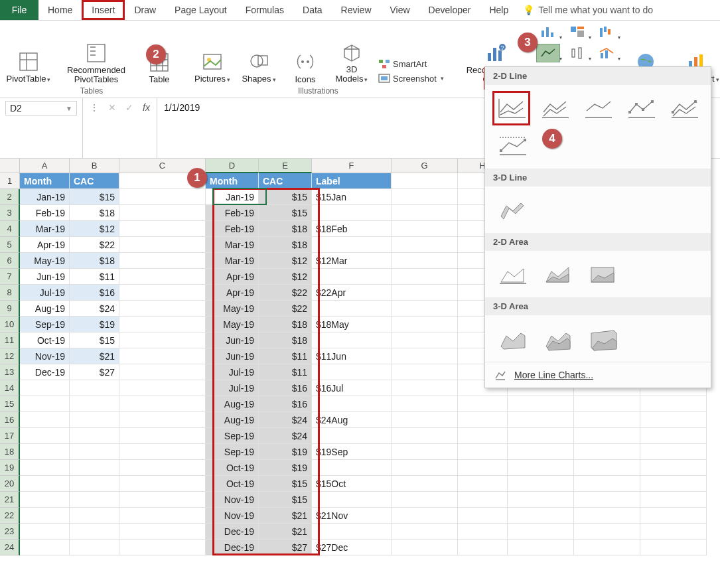  What do you see at coordinates (69, 109) in the screenshot?
I see `name-box-dropdown-icon: ▼` at bounding box center [69, 109].